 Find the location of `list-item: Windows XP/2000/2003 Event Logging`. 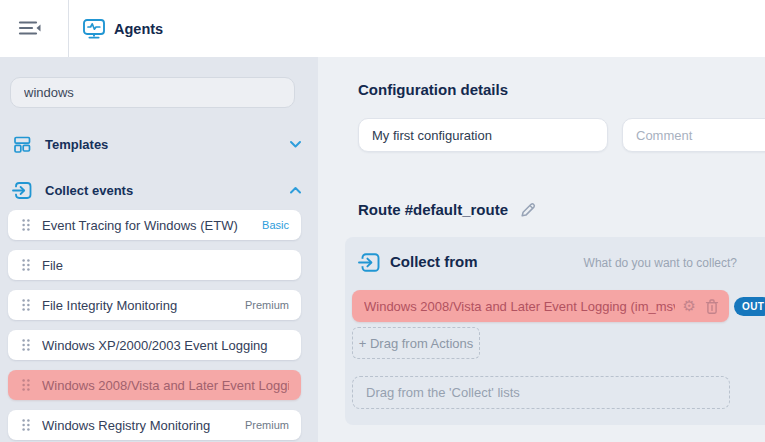

list-item: Windows XP/2000/2003 Event Logging is located at coordinates (154, 345).